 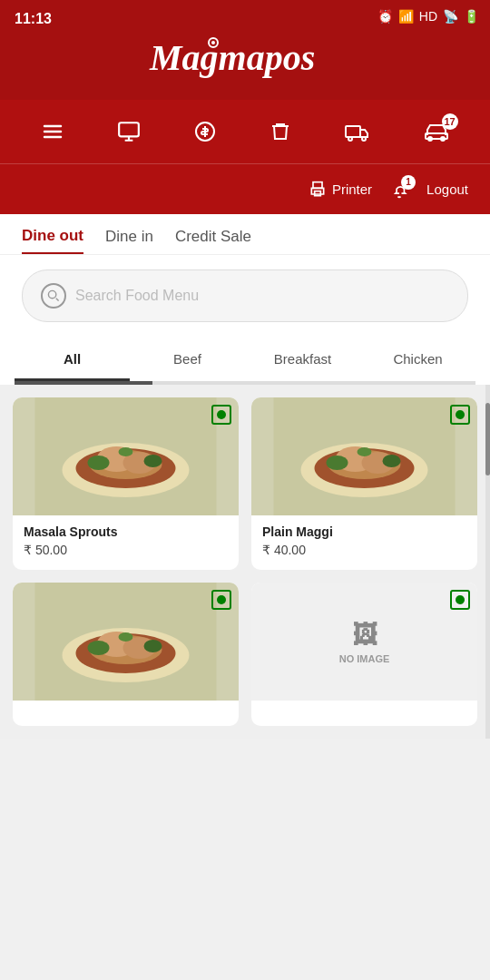 I want to click on logout-label: Logout, so click(x=447, y=189).